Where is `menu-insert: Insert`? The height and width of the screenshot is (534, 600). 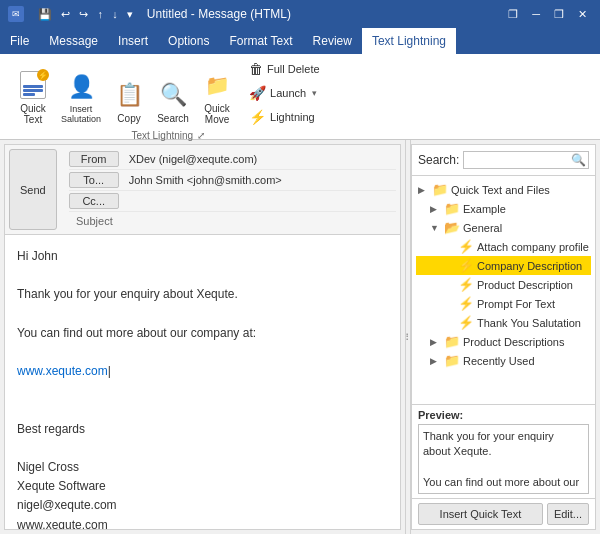 menu-insert: Insert is located at coordinates (133, 41).